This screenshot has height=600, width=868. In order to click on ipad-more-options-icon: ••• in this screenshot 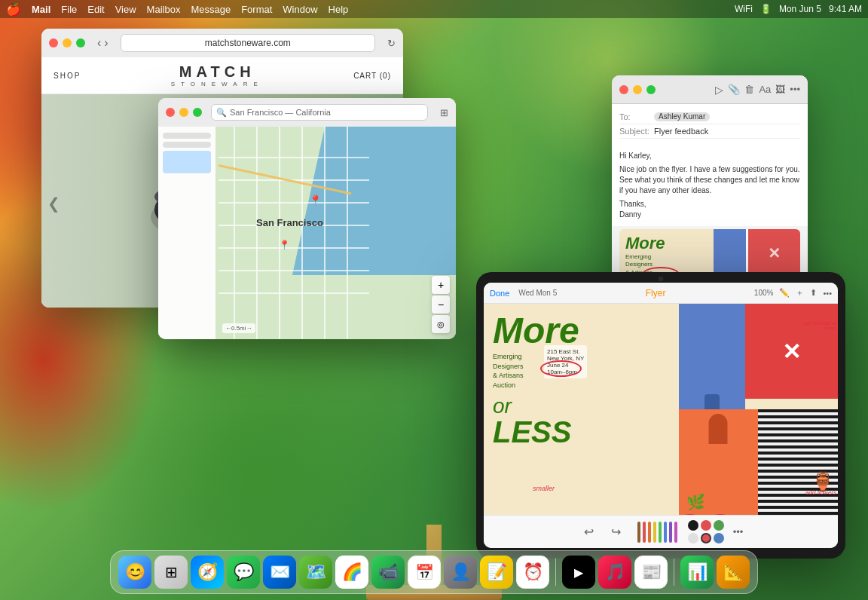, I will do `click(827, 293)`.